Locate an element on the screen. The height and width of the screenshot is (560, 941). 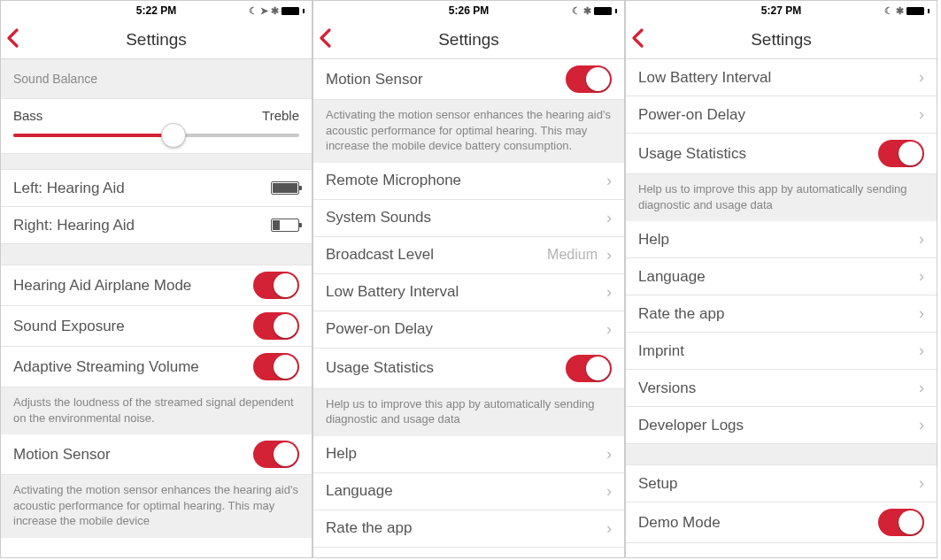
power-on-label: Power-on Delay is located at coordinates (464, 329).